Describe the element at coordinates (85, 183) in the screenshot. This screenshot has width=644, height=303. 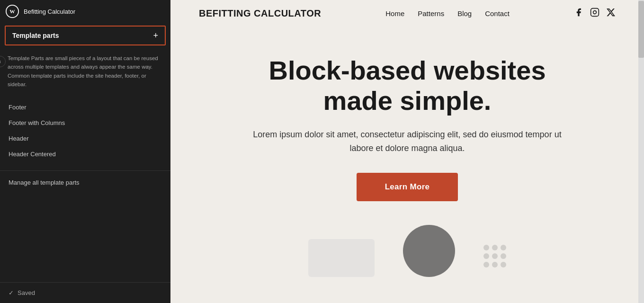
I see `manage-template-parts-link: Manage all template parts` at that location.